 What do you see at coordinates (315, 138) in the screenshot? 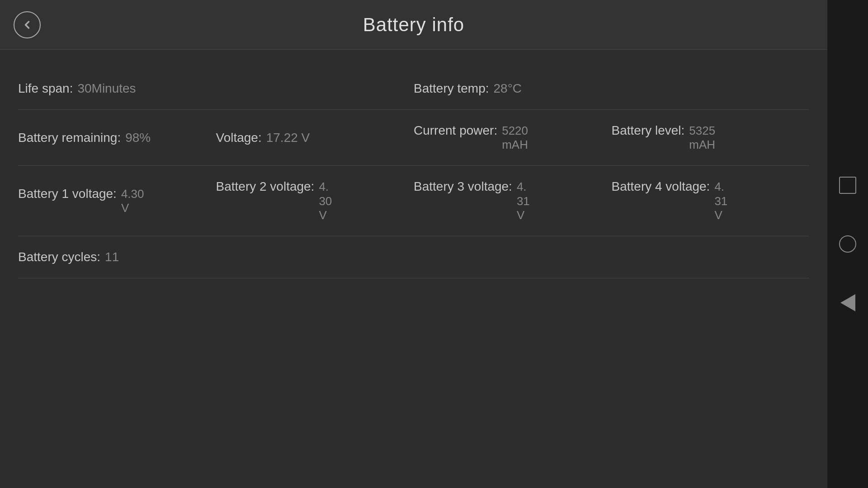
I see `cell-voltage: Voltage: 17.22 V` at bounding box center [315, 138].